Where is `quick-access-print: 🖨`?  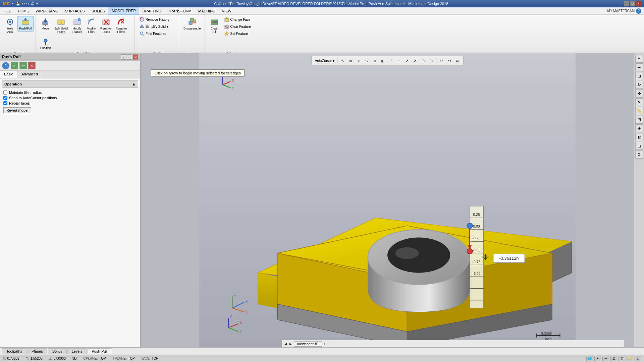 quick-access-print: 🖨 is located at coordinates (32, 4).